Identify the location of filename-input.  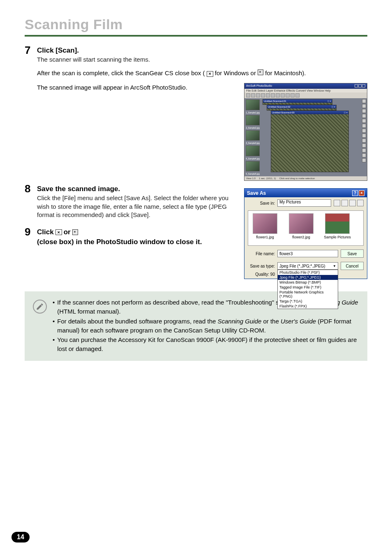
(308, 254).